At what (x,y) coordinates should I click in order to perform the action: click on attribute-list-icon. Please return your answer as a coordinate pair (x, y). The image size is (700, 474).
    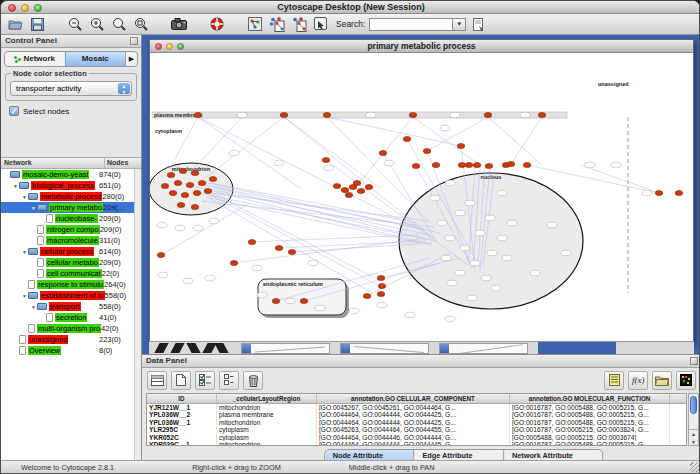
    Looking at the image, I should click on (614, 380).